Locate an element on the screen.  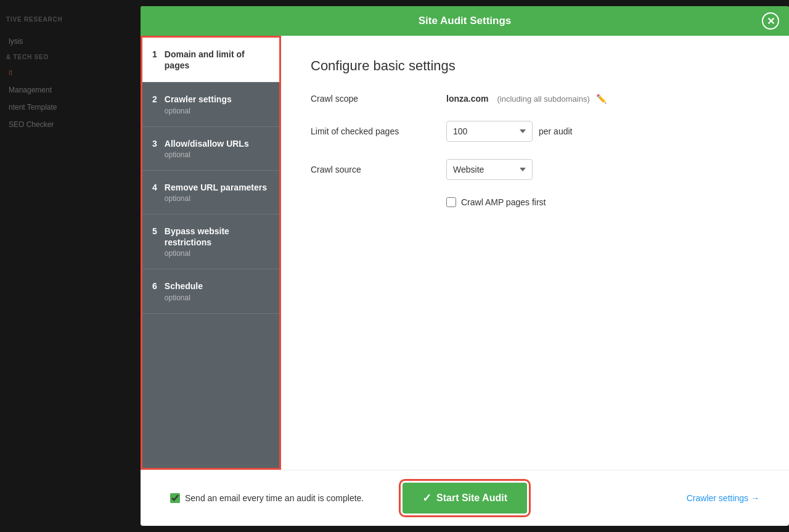
step-text-3: Allow/disallow URLs optional is located at coordinates (207, 149).